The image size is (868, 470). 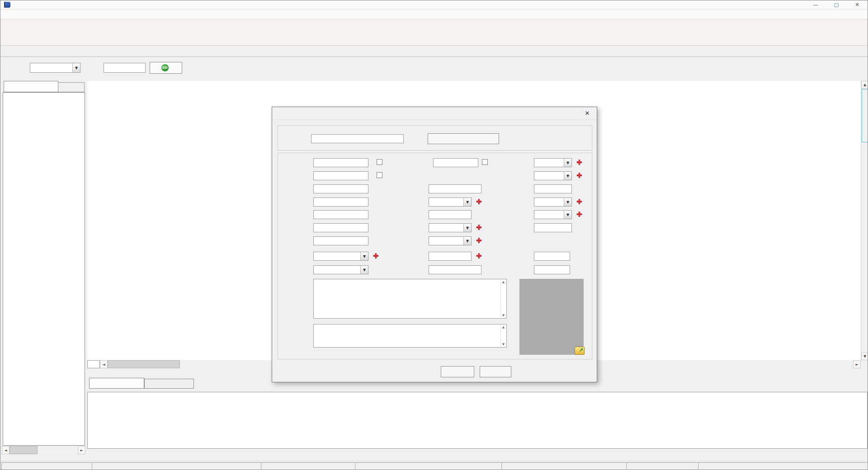 I want to click on category-input, so click(x=450, y=256).